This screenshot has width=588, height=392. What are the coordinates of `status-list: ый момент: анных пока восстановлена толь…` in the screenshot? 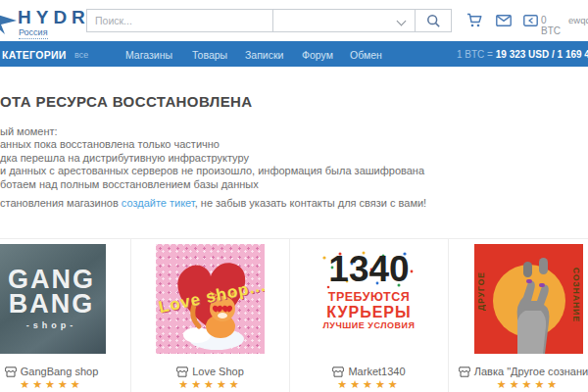 It's located at (212, 159).